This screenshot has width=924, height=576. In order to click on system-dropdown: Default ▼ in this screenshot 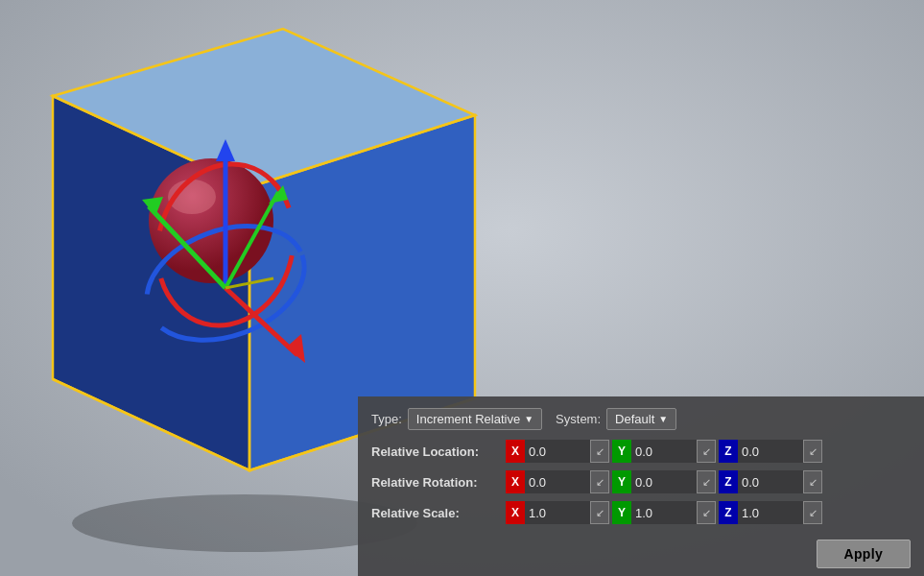, I will do `click(641, 419)`.